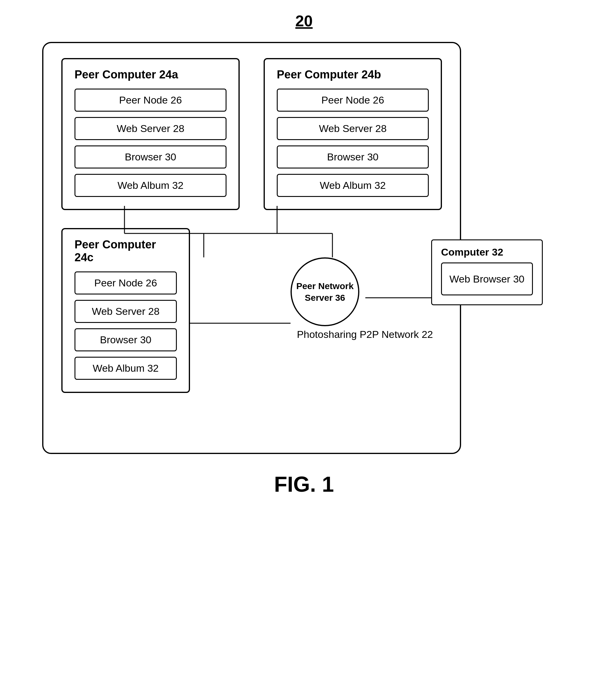  I want to click on diagram-number: 20, so click(304, 21).